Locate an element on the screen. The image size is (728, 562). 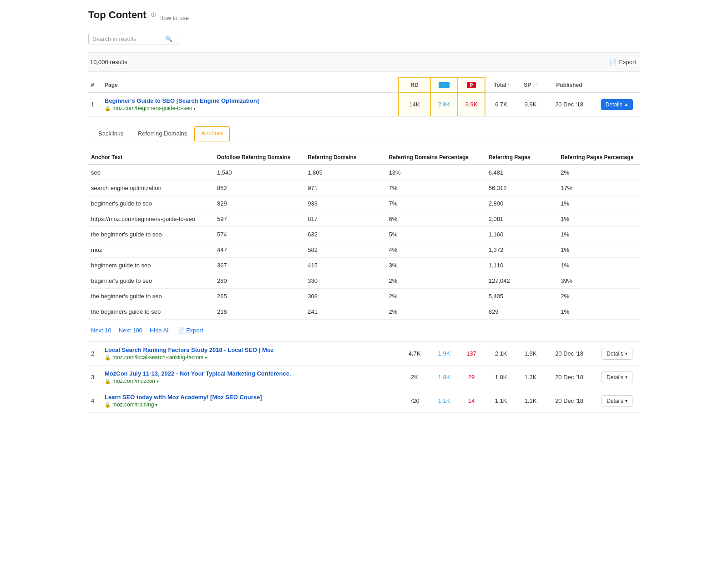
row4-details-cell: Details ▾ is located at coordinates (617, 401).